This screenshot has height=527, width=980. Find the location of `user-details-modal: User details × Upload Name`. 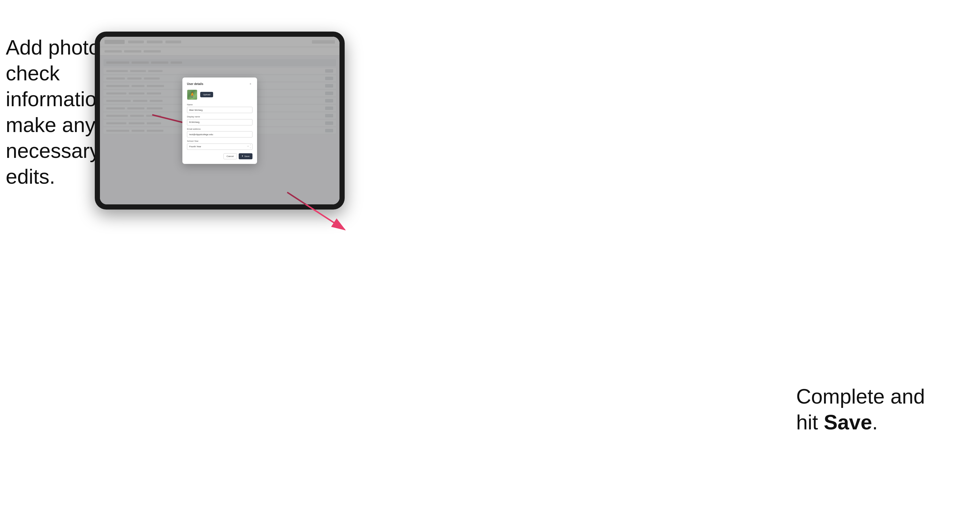

user-details-modal: User details × Upload Name is located at coordinates (220, 121).